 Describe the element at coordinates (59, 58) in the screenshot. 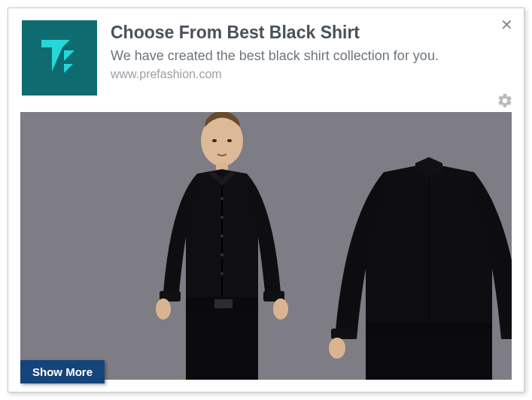

I see `brand-logo` at that location.